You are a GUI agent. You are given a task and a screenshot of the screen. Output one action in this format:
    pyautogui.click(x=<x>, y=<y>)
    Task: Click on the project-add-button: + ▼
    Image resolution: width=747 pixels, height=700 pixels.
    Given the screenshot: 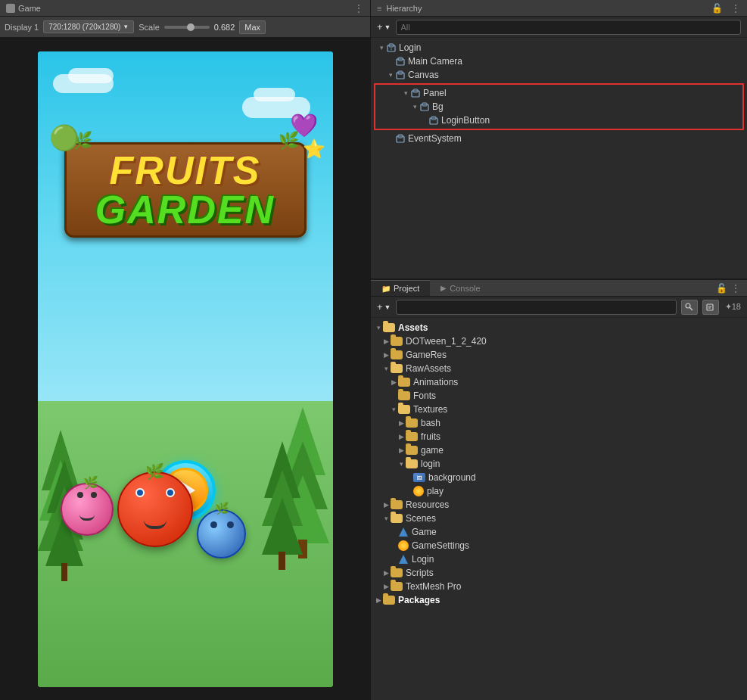 What is the action you would take?
    pyautogui.click(x=384, y=307)
    